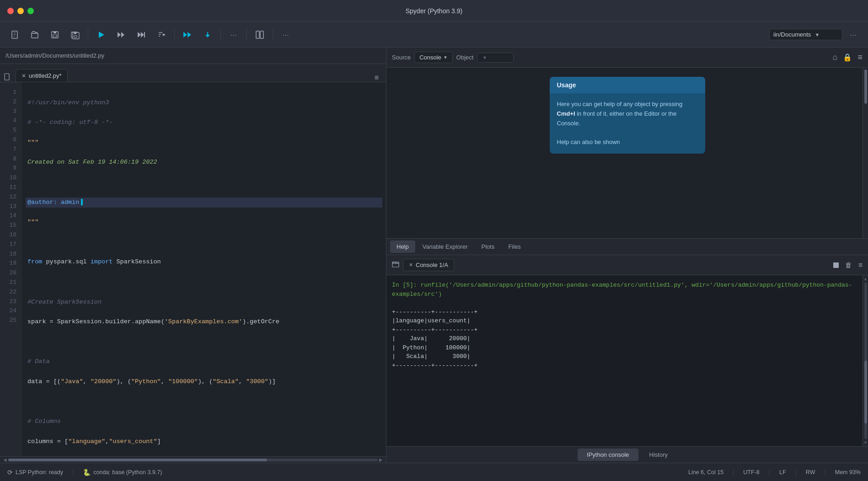  Describe the element at coordinates (465, 58) in the screenshot. I see `object-label: Object` at that location.